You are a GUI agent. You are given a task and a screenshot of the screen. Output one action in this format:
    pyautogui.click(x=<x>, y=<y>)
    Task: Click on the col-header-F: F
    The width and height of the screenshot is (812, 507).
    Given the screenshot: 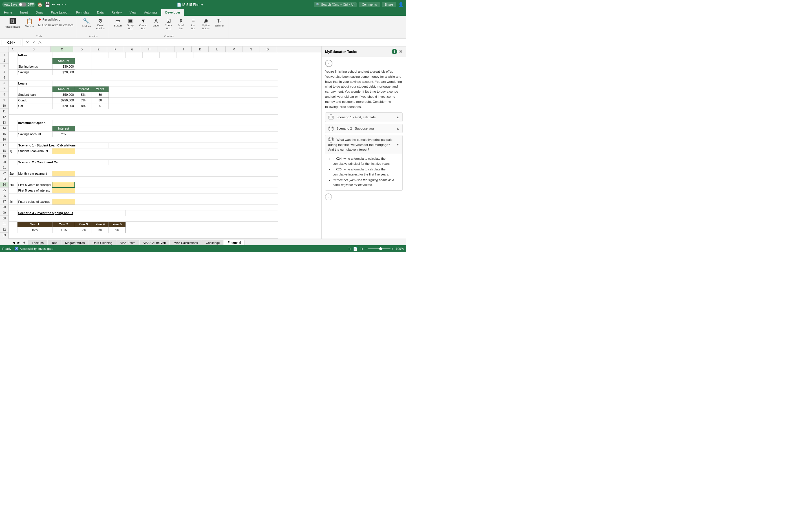 What is the action you would take?
    pyautogui.click(x=115, y=49)
    